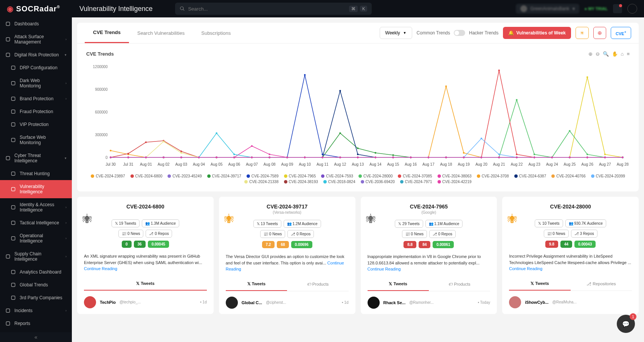 Image resolution: width=644 pixels, height=342 pixels. I want to click on sidebar-item-identity-access-intelligence: Identity & Access Intelligence›, so click(36, 207).